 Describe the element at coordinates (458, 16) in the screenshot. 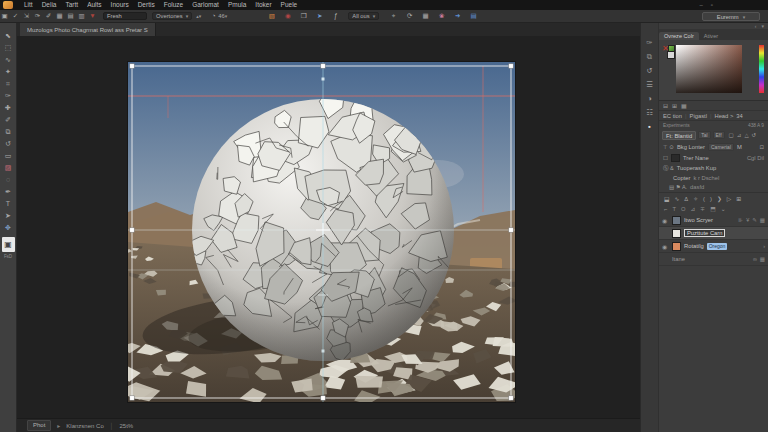

I see `arrow-blue-icon: ➜` at that location.